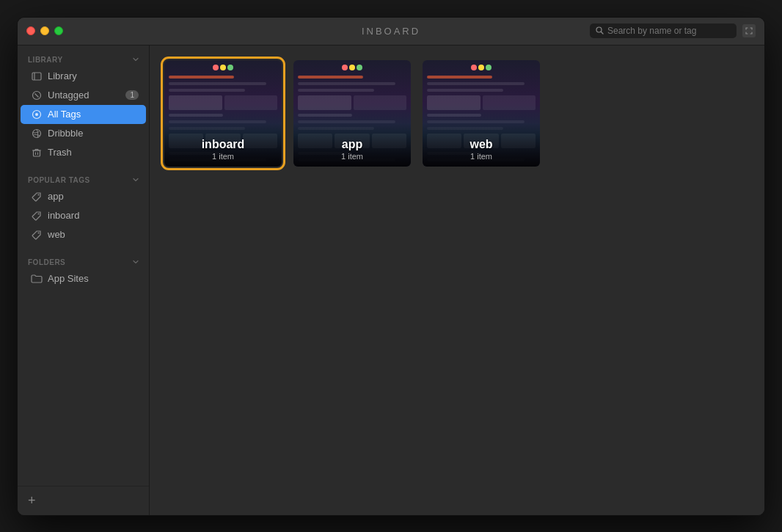 The width and height of the screenshot is (782, 532). I want to click on titlebar-right, so click(673, 31).